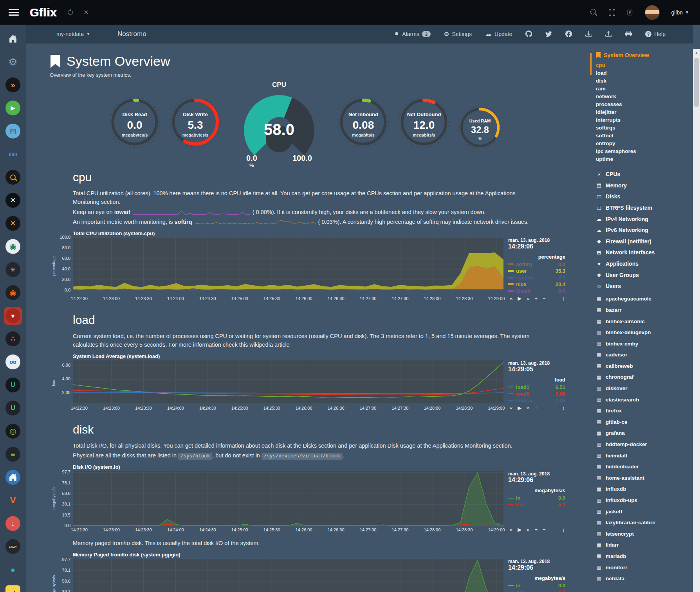 The height and width of the screenshot is (592, 700). What do you see at coordinates (639, 434) in the screenshot?
I see `menu-app-grafana: ▦grafana` at bounding box center [639, 434].